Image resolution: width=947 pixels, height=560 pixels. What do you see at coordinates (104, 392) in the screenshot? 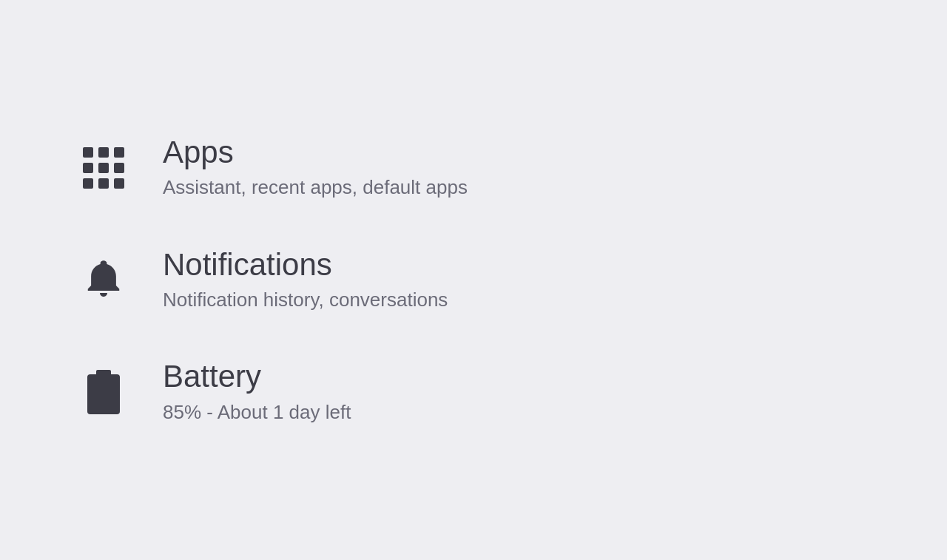
I see `battery-icon-container` at bounding box center [104, 392].